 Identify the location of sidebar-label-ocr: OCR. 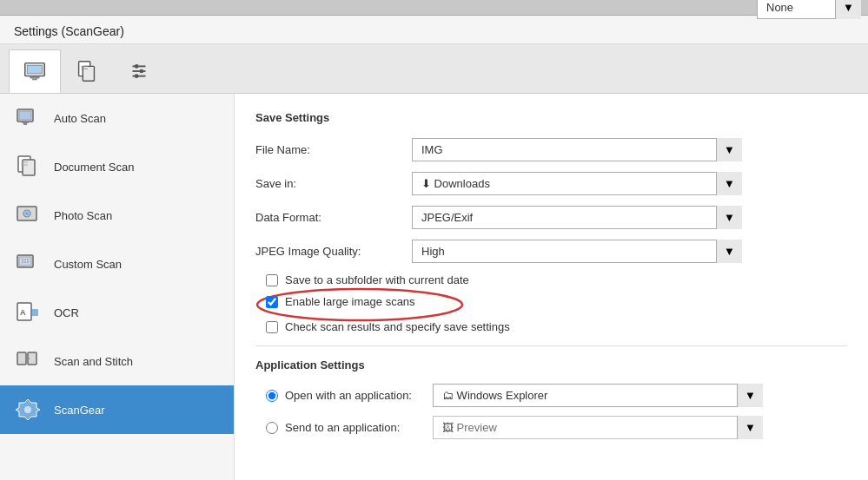
(66, 312).